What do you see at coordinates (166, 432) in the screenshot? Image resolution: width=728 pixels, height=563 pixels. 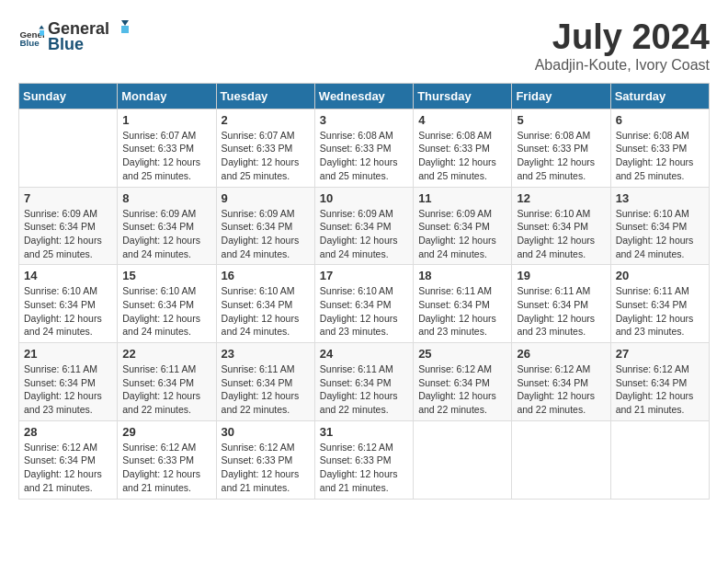 I see `day-number: 29` at bounding box center [166, 432].